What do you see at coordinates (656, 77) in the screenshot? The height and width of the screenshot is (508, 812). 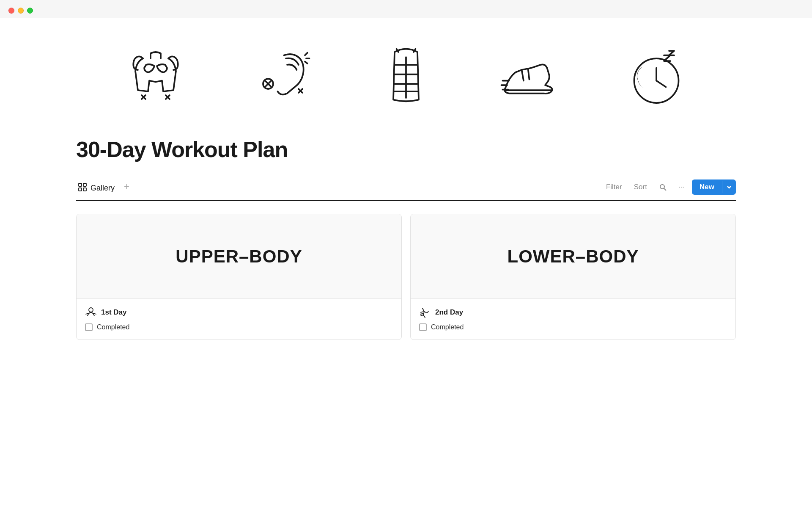 I see `sleep-icon` at bounding box center [656, 77].